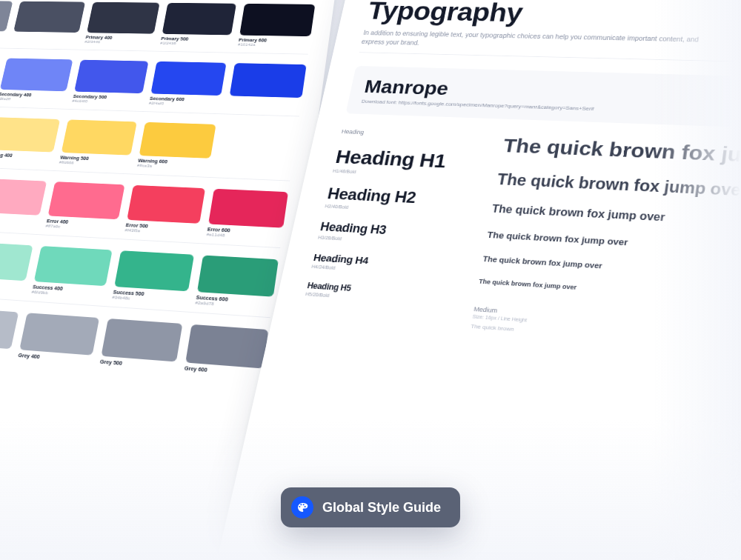  What do you see at coordinates (84, 207) in the screenshot?
I see `color-swatch: Error 400#ff7a9c` at bounding box center [84, 207].